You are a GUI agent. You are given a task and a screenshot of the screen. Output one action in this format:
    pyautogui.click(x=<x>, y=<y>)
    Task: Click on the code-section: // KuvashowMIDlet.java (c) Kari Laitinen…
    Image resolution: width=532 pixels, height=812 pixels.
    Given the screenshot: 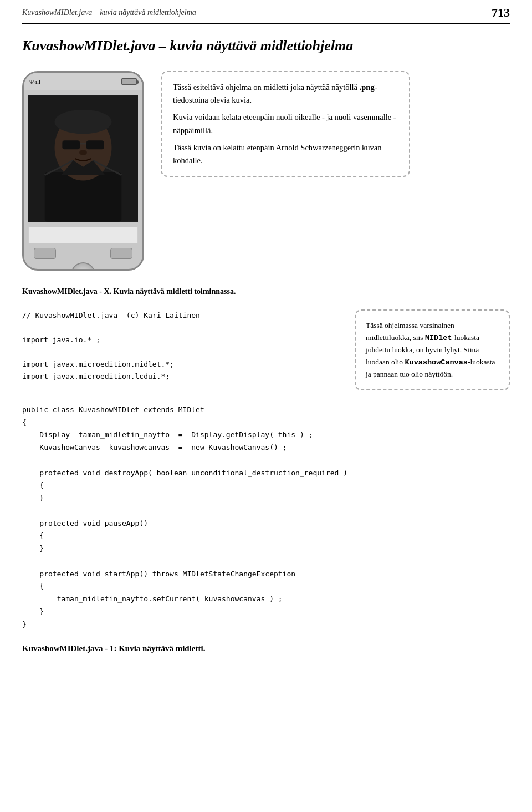 What is the action you would take?
    pyautogui.click(x=266, y=350)
    